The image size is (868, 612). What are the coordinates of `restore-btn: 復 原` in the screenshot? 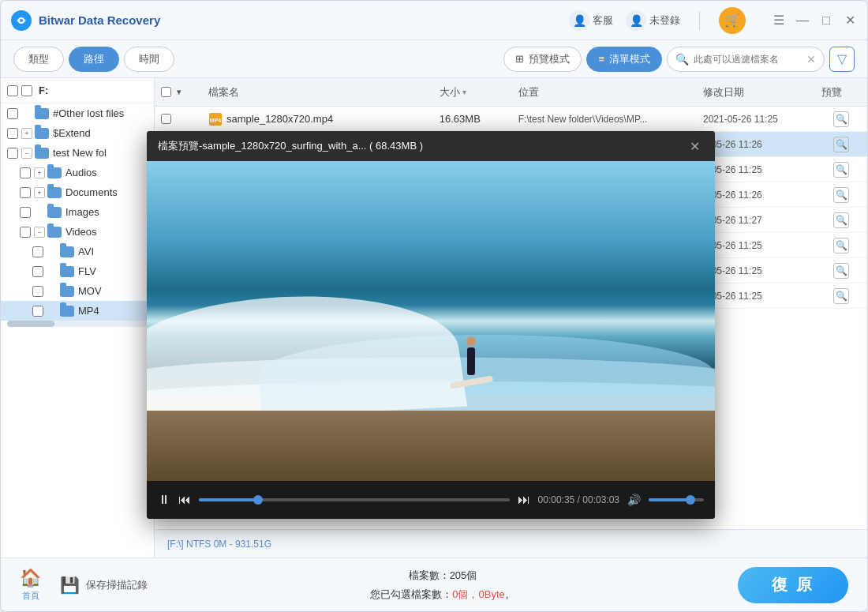 It's located at (793, 585).